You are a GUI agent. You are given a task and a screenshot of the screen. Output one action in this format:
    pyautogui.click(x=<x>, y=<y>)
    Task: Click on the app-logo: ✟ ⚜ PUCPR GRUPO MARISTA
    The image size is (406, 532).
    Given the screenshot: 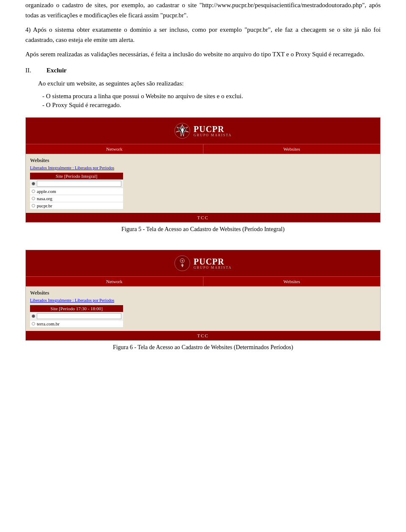 What is the action you would take?
    pyautogui.click(x=203, y=131)
    